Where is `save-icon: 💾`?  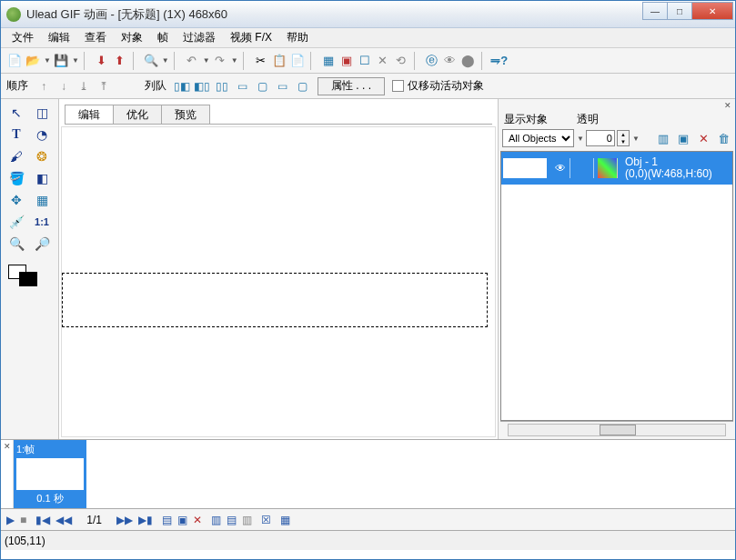
save-icon: 💾 is located at coordinates (61, 61).